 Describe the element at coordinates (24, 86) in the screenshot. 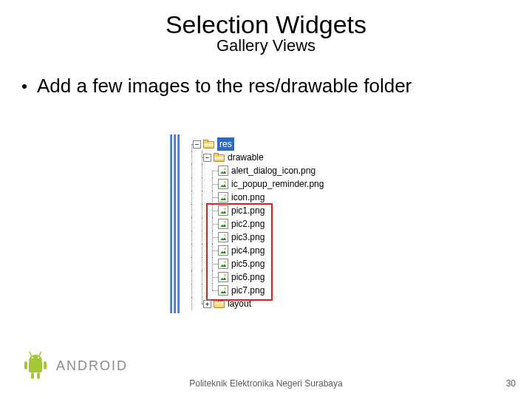

I see `bullet-dot-icon` at that location.